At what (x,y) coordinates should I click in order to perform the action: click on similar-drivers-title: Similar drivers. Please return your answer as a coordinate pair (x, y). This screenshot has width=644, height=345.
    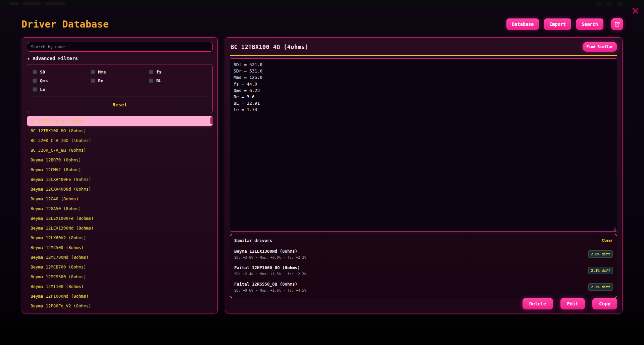
    Looking at the image, I should click on (253, 240).